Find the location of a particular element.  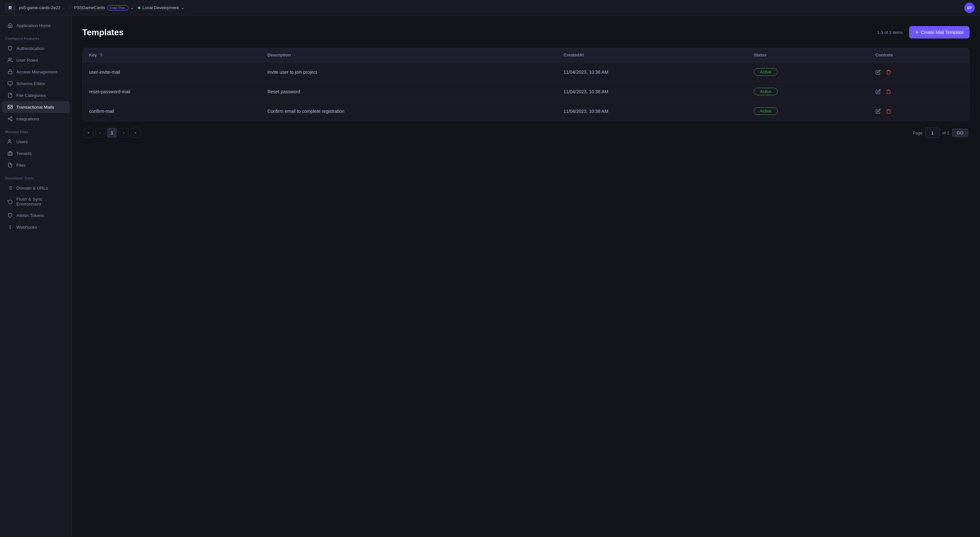

col-status: Status is located at coordinates (808, 55).